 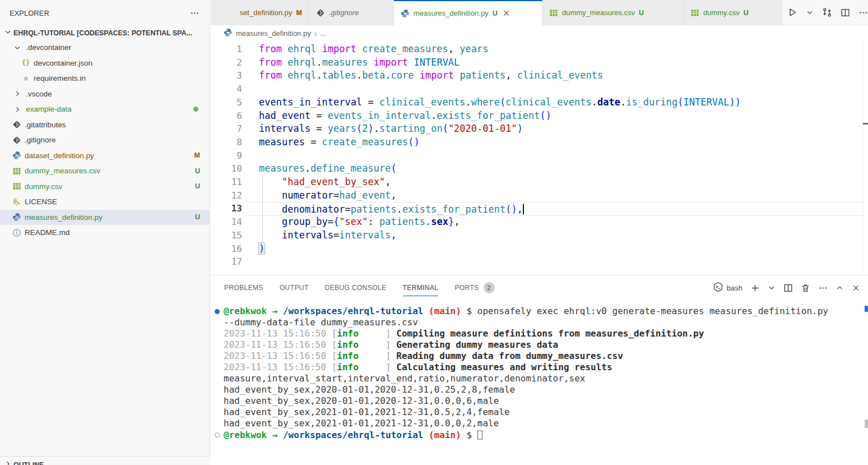 I want to click on line-number: 14, so click(x=226, y=222).